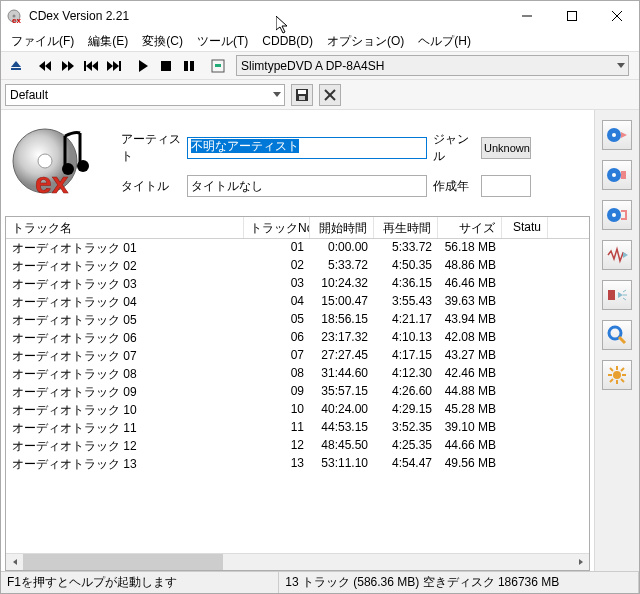 This screenshot has height=594, width=640. Describe the element at coordinates (616, 16) in the screenshot. I see `close-button` at that location.